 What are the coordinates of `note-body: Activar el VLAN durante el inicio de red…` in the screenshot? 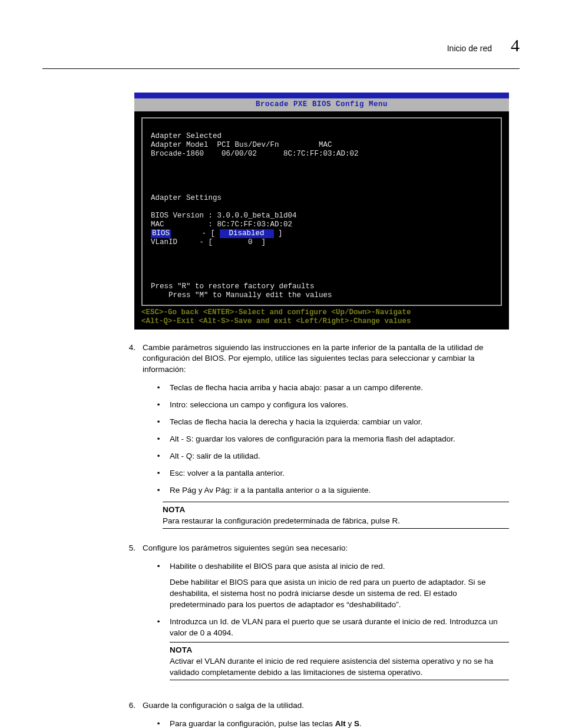 It's located at (339, 667).